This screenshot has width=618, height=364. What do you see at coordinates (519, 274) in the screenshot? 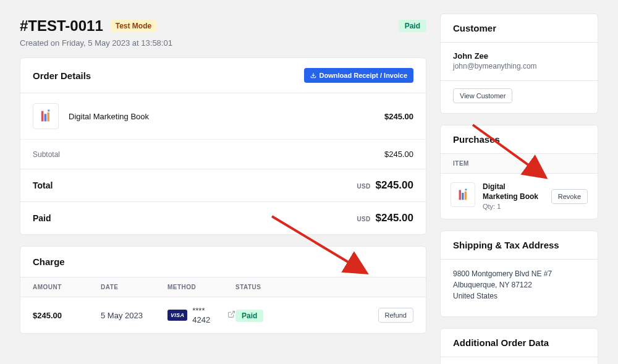
I see `shipping-panel: Shipping & Tax Address 9800 Montgomery B…` at bounding box center [519, 274].